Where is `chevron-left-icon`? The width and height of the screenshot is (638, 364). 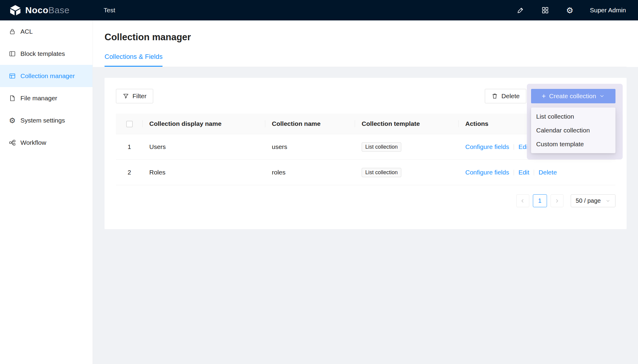 chevron-left-icon is located at coordinates (523, 201).